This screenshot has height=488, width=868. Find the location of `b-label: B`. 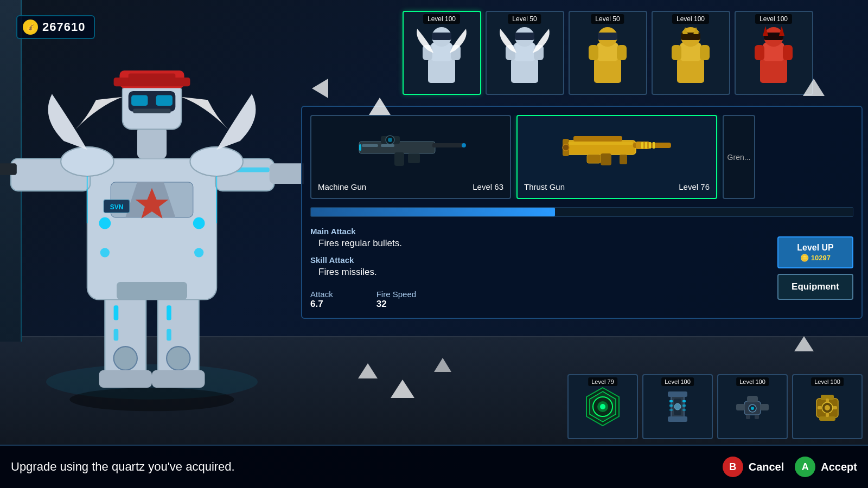

b-label: B is located at coordinates (732, 467).